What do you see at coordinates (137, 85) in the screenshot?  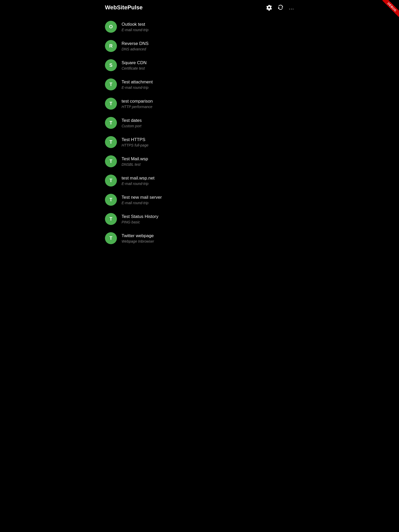 I see `item-text-test-attachment: Test attachment E-mail round-trip` at bounding box center [137, 85].